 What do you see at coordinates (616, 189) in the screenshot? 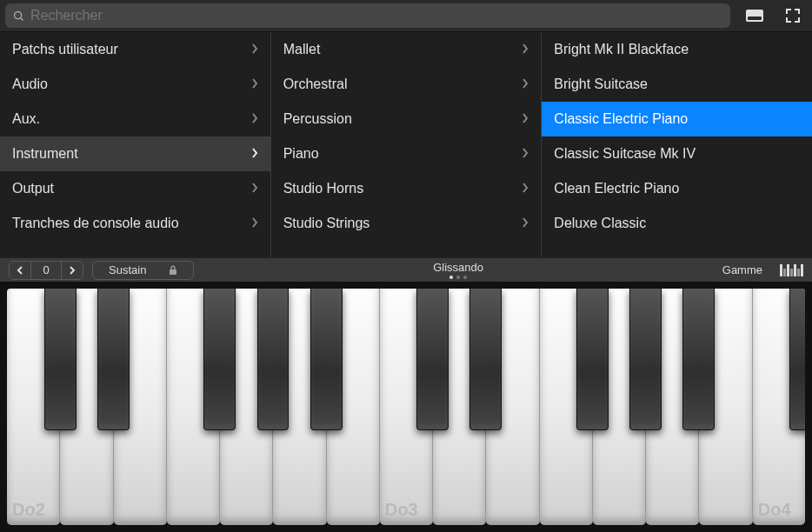
I see `browser-item-label: Clean Electric Piano` at bounding box center [616, 189].